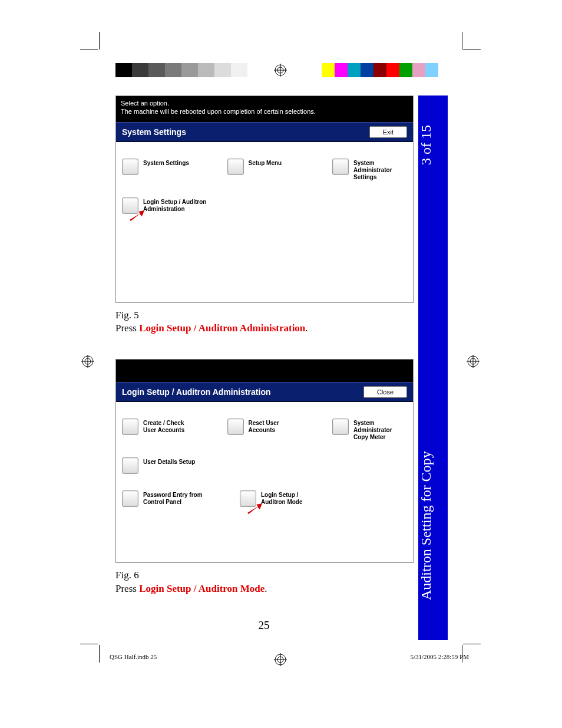 This screenshot has height=728, width=562. I want to click on option-password-entry-panel: Password Entry from Control Panel, so click(163, 499).